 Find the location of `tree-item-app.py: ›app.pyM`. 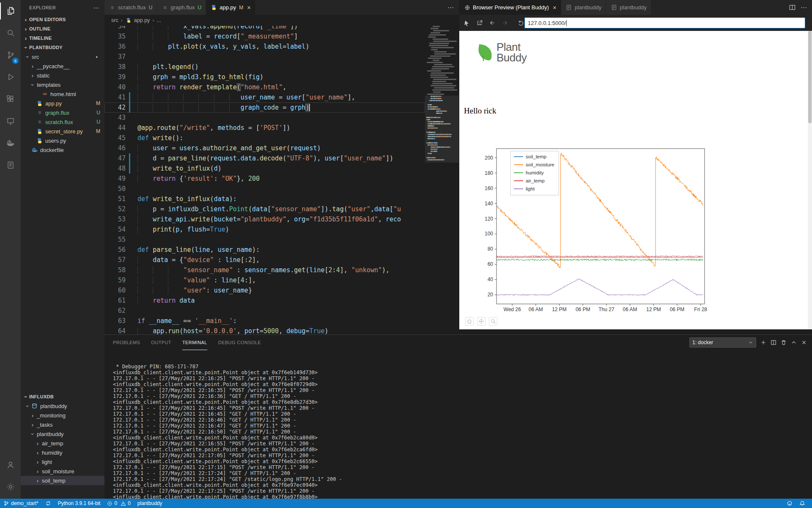

tree-item-app.py: ›app.pyM is located at coordinates (63, 103).